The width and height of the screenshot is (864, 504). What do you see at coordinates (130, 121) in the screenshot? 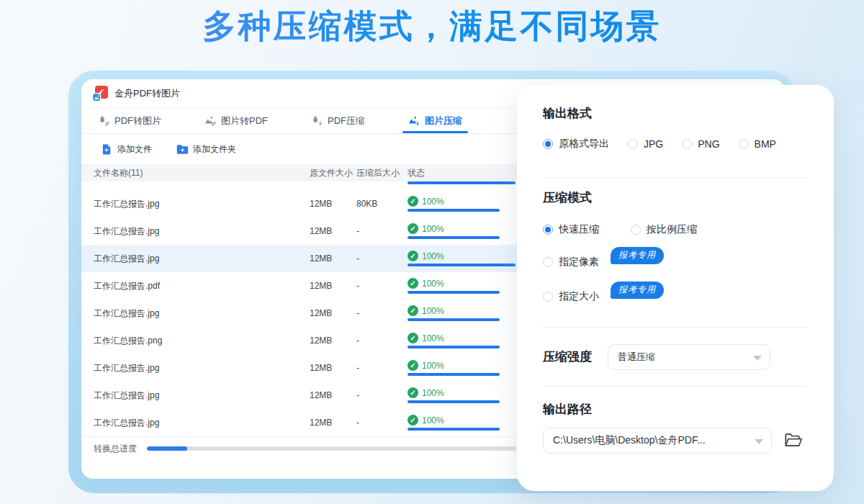
I see `tab-PDF转图片: PDF转图片` at bounding box center [130, 121].